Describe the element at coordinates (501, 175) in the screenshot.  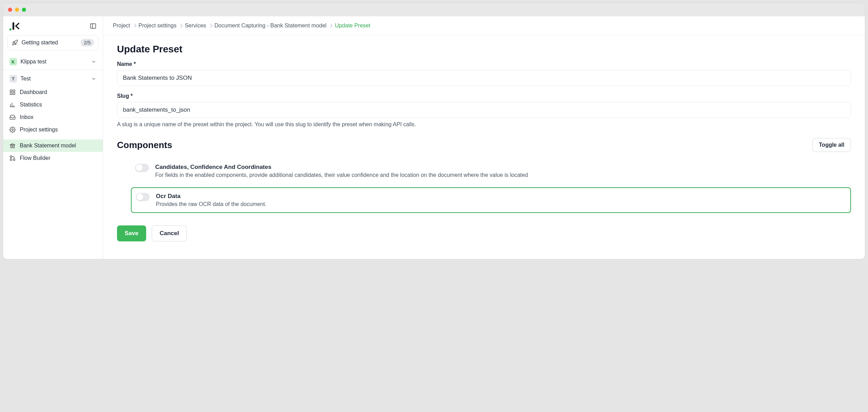
I see `component-desc: For fields in the enabled components, pr…` at that location.